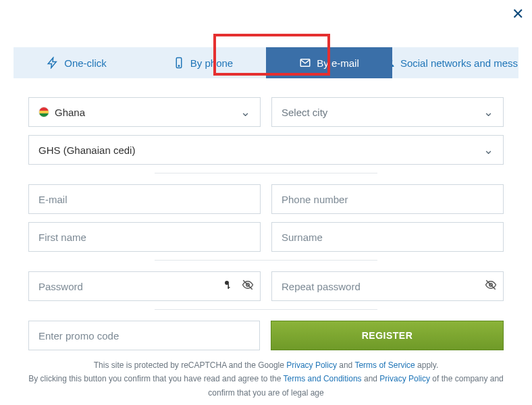  Describe the element at coordinates (44, 112) in the screenshot. I see `ghana-flag-icon` at that location.